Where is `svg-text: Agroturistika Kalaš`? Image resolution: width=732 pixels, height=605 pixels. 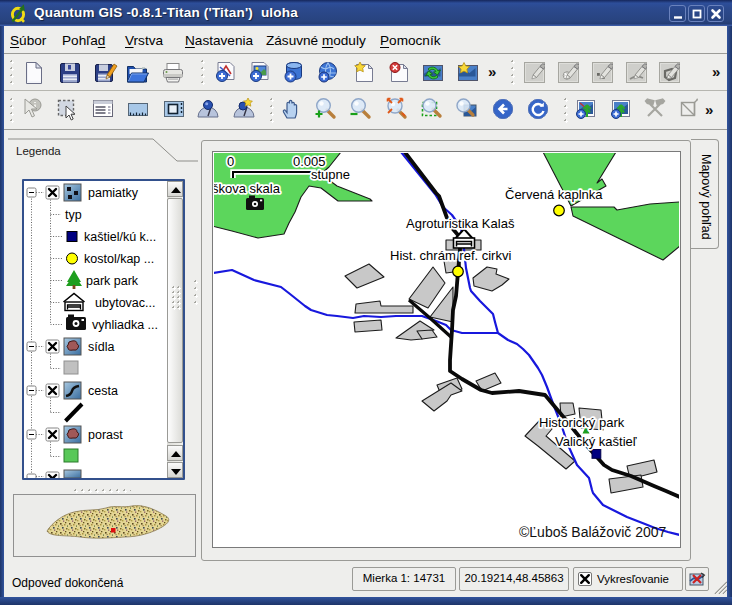
svg-text: Agroturistika Kalaš is located at coordinates (460, 224).